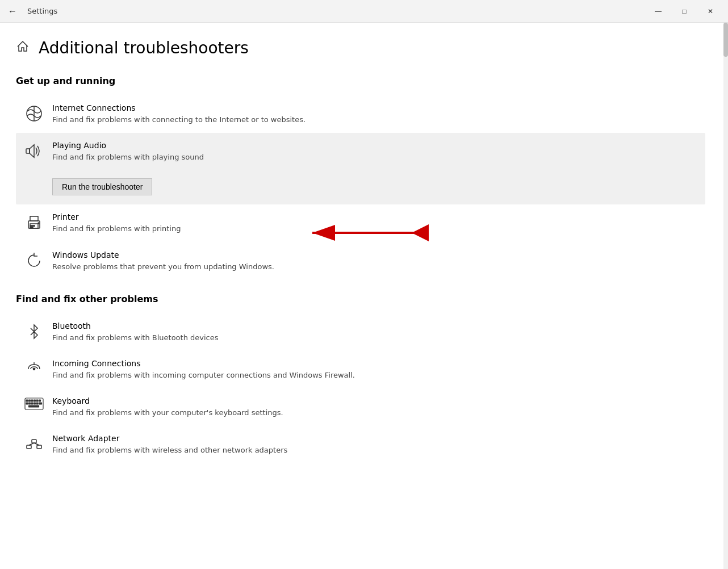 Image resolution: width=728 pixels, height=569 pixels. I want to click on title-bar-controls: — □ ✕, so click(684, 11).